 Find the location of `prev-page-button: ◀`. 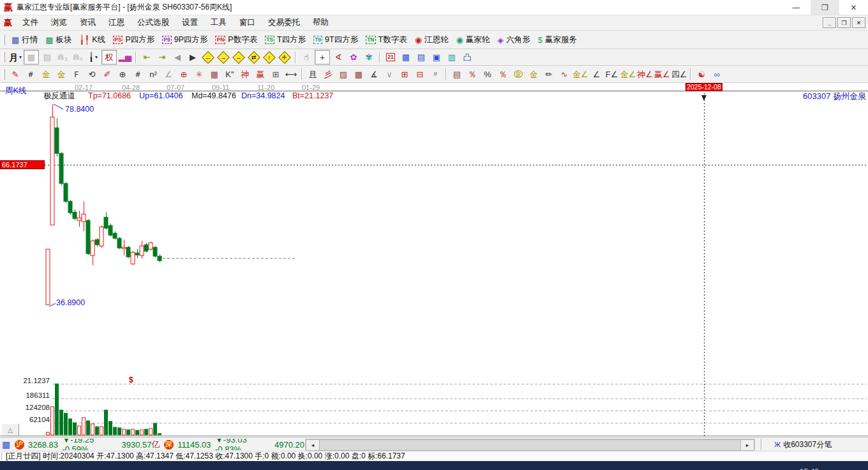

prev-page-button: ◀ is located at coordinates (177, 57).